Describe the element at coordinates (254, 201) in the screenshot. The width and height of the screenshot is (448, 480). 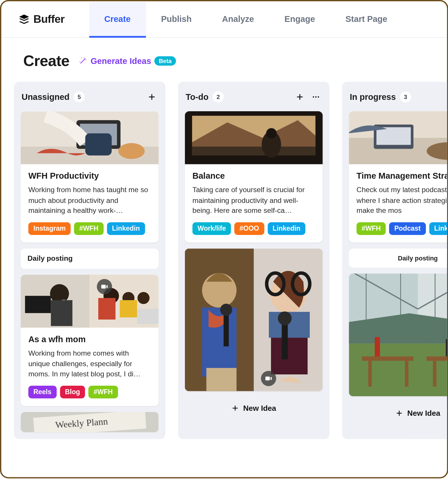
I see `card-text: Taking care of yourself is crucial for m…` at that location.